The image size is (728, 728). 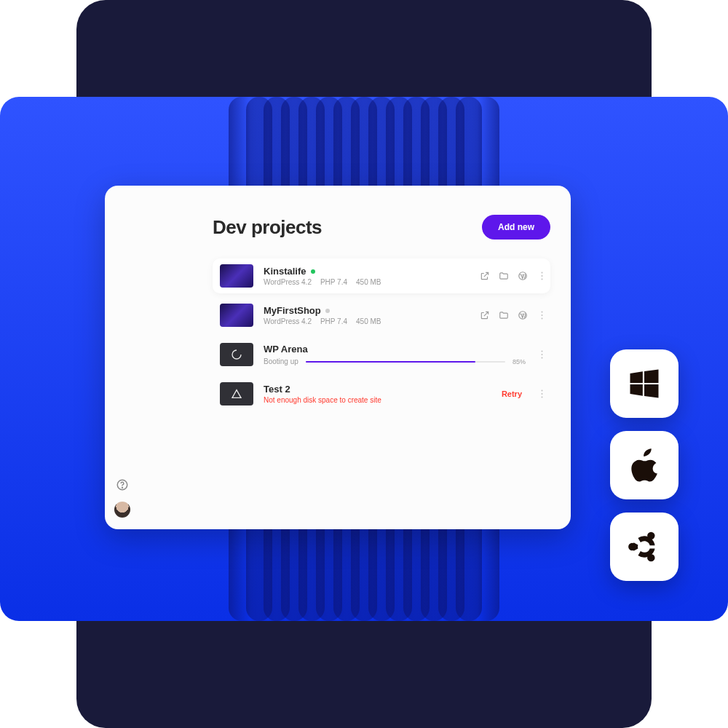 What do you see at coordinates (313, 272) in the screenshot?
I see `status-dot-running-icon` at bounding box center [313, 272].